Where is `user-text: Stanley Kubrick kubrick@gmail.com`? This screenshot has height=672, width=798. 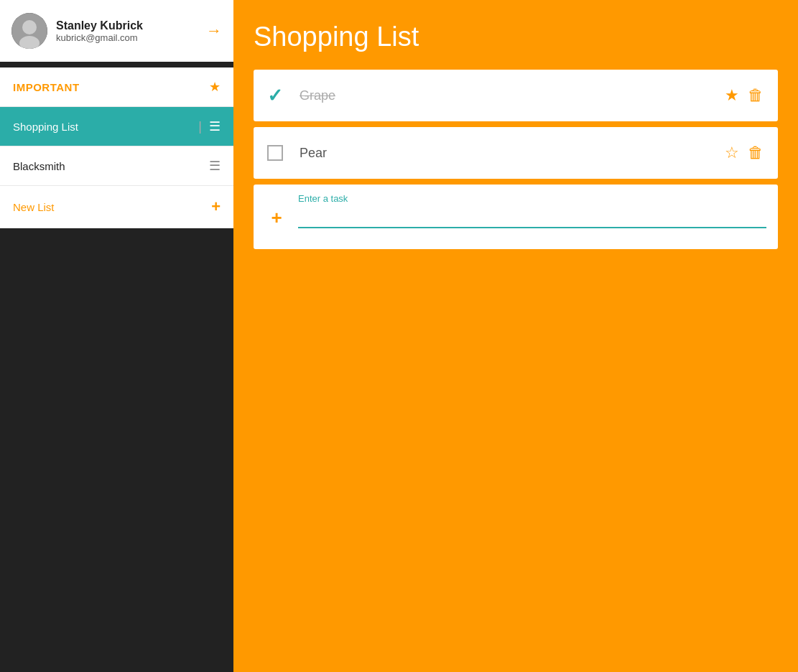 user-text: Stanley Kubrick kubrick@gmail.com is located at coordinates (99, 32).